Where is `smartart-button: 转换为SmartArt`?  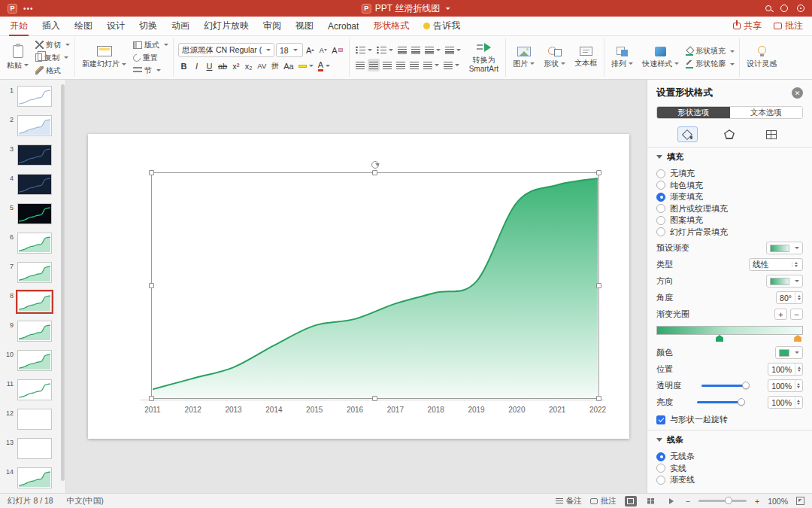 smartart-button: 转换为SmartArt is located at coordinates (484, 58).